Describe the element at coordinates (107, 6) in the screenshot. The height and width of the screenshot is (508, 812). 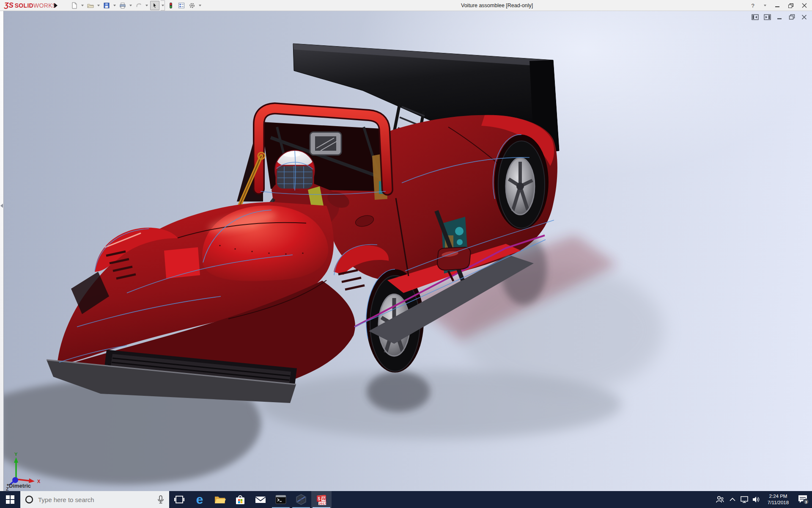
I see `save-button` at that location.